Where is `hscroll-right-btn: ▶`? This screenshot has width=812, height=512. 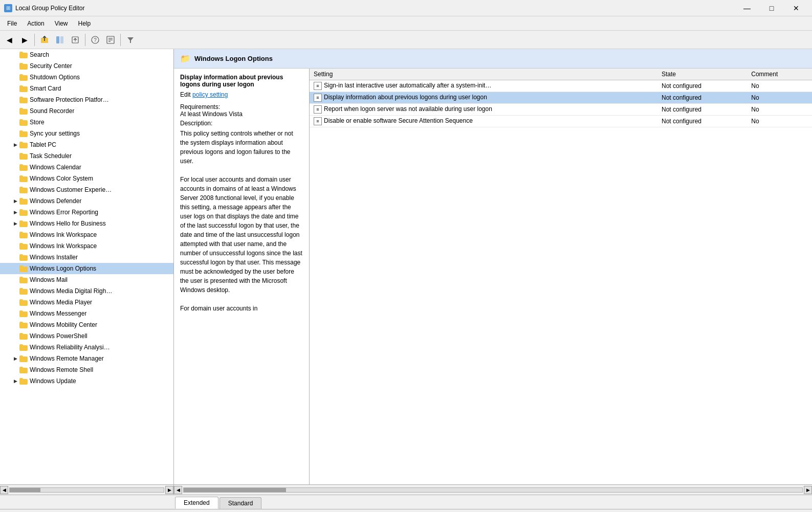 hscroll-right-btn: ▶ is located at coordinates (169, 490).